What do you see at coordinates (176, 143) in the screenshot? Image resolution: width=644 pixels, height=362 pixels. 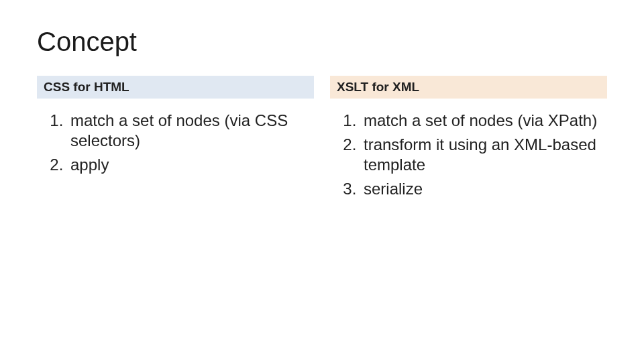 I see `left-list: match a set of nodes (via CSS selectors)…` at bounding box center [176, 143].